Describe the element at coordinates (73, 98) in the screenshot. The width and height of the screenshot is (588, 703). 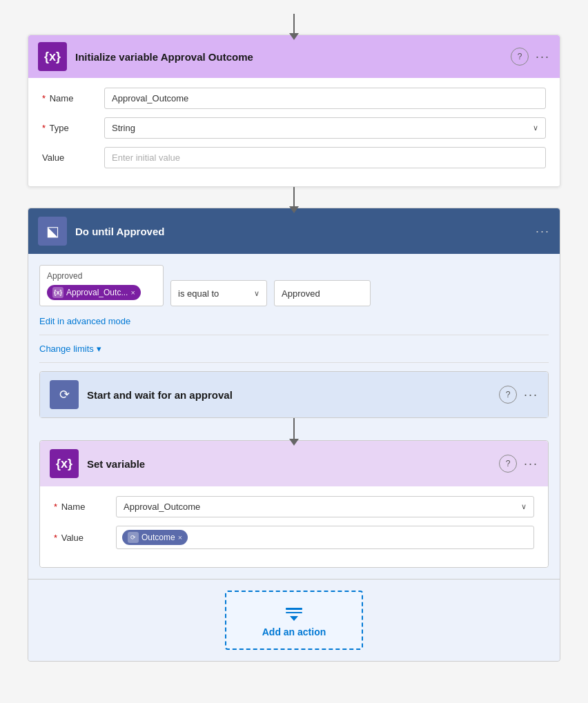
I see `field-label-name: * Name` at that location.